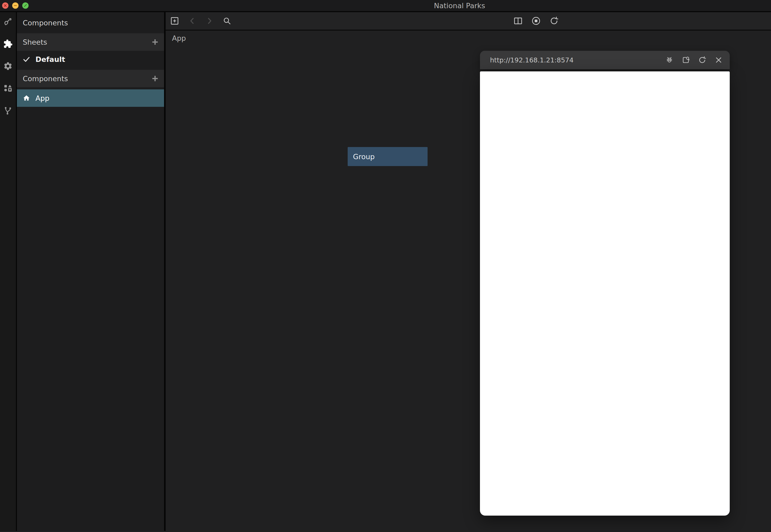 Image resolution: width=771 pixels, height=532 pixels. I want to click on preview-actions, so click(694, 60).